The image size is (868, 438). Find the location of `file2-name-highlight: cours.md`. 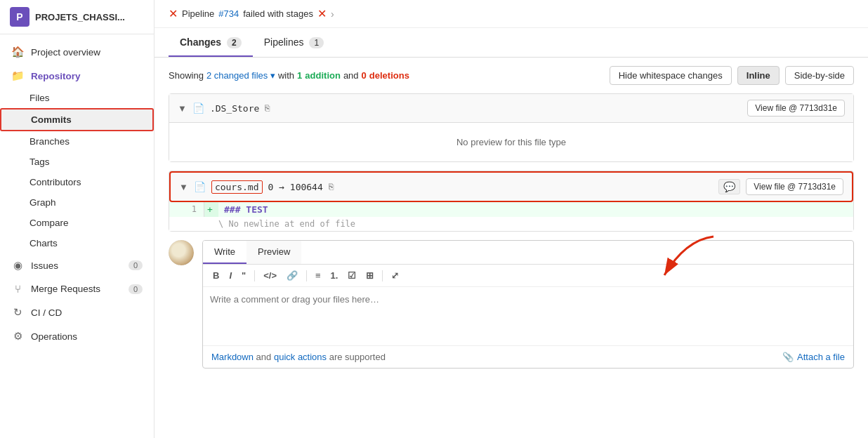

file2-name-highlight: cours.md is located at coordinates (237, 187).